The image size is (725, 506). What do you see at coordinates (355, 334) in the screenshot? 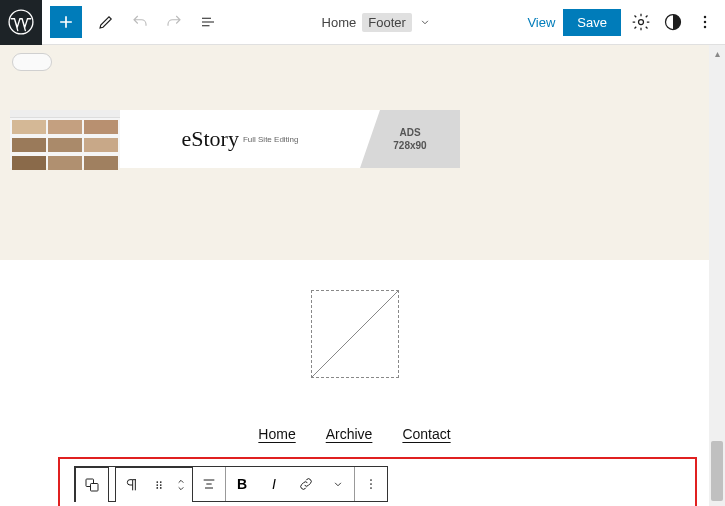
I see `image-placeholder` at bounding box center [355, 334].